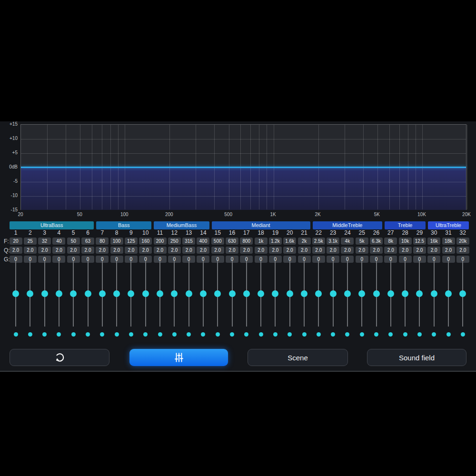 This screenshot has height=476, width=476. Describe the element at coordinates (434, 241) in the screenshot. I see `f-value: 16k` at that location.